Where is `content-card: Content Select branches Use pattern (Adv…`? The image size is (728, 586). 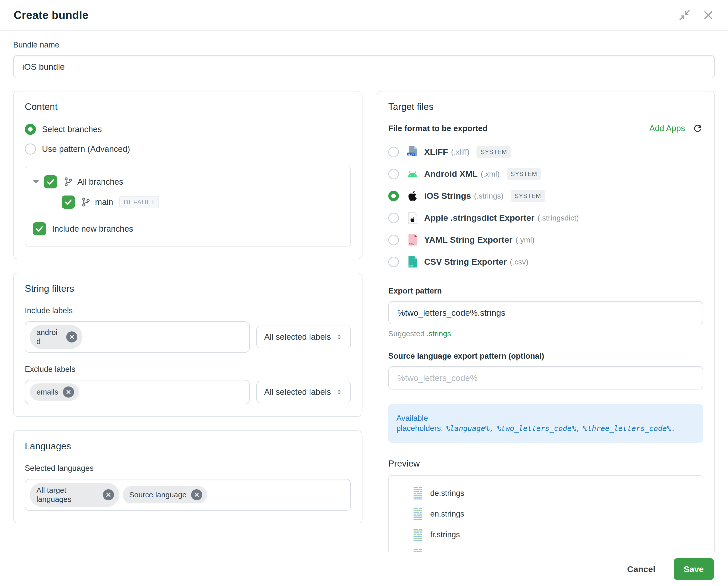
content-card: Content Select branches Use pattern (Adv… is located at coordinates (188, 175).